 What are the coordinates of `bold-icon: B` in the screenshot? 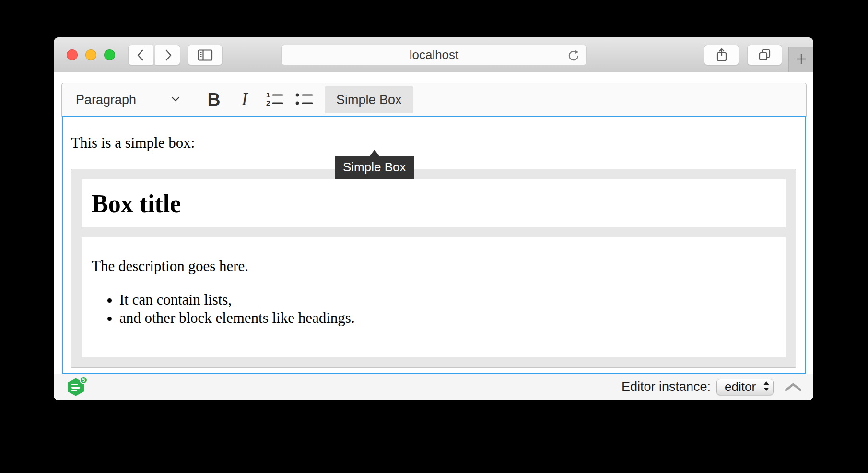 It's located at (214, 100).